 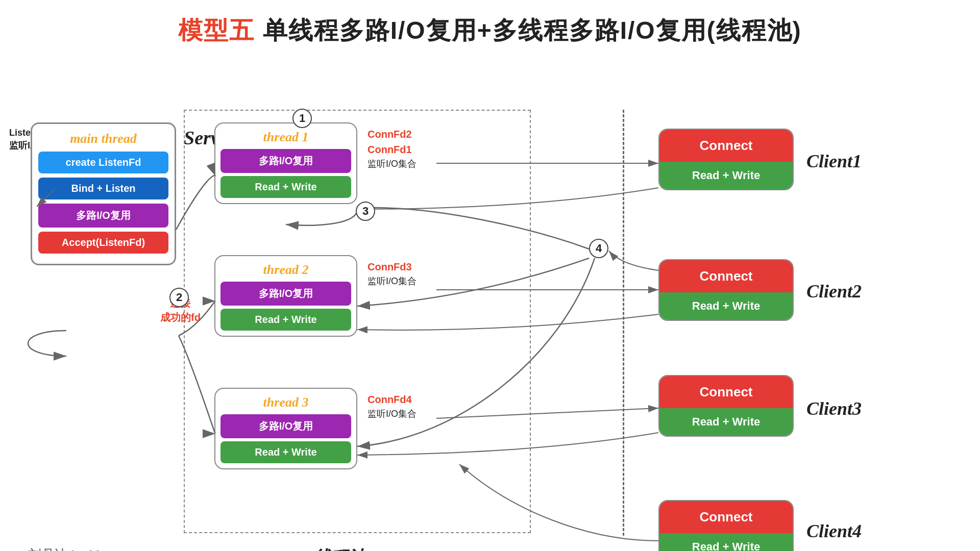 What do you see at coordinates (286, 270) in the screenshot?
I see `thread-2-title: thread 2` at bounding box center [286, 270].